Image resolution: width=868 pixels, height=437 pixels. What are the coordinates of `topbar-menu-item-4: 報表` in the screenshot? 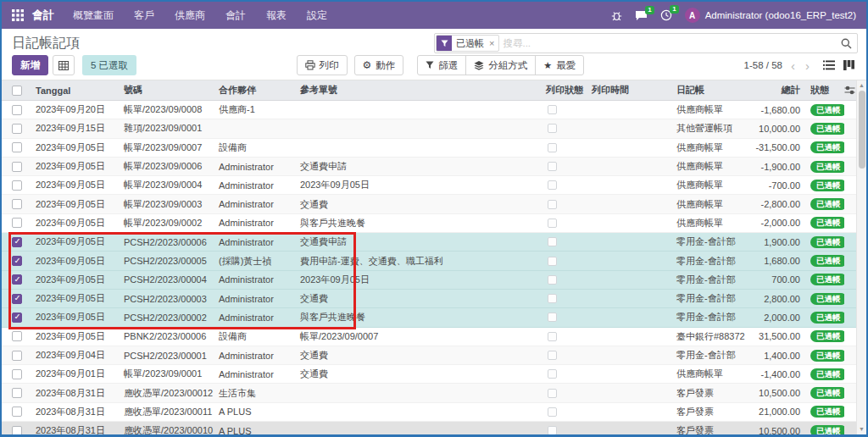 It's located at (276, 15).